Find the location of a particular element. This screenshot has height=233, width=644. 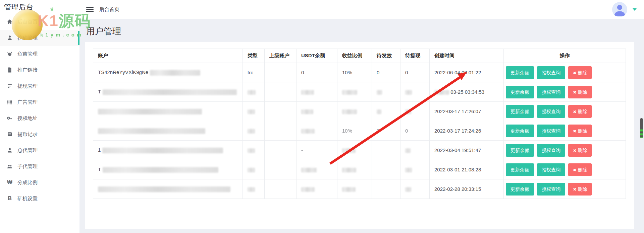

table-row: T 03-25 03:34:53 更新余额 授权查询 ✖删除 is located at coordinates (360, 92).